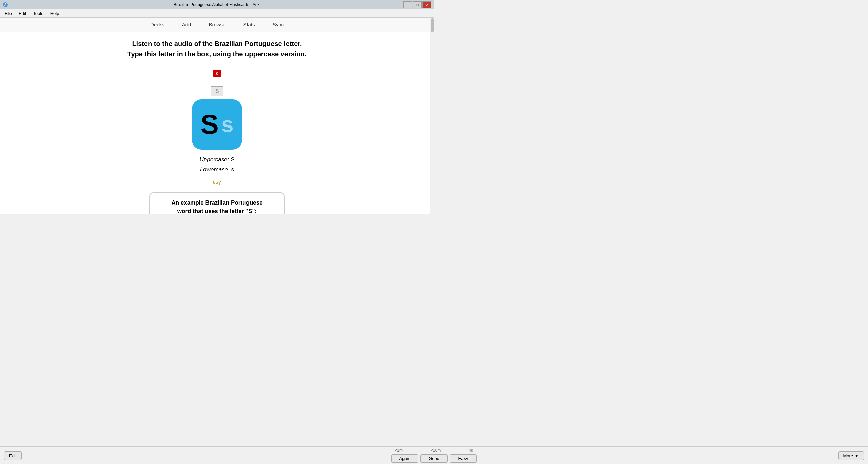  Describe the element at coordinates (22, 14) in the screenshot. I see `menu-edit: Edit` at that location.